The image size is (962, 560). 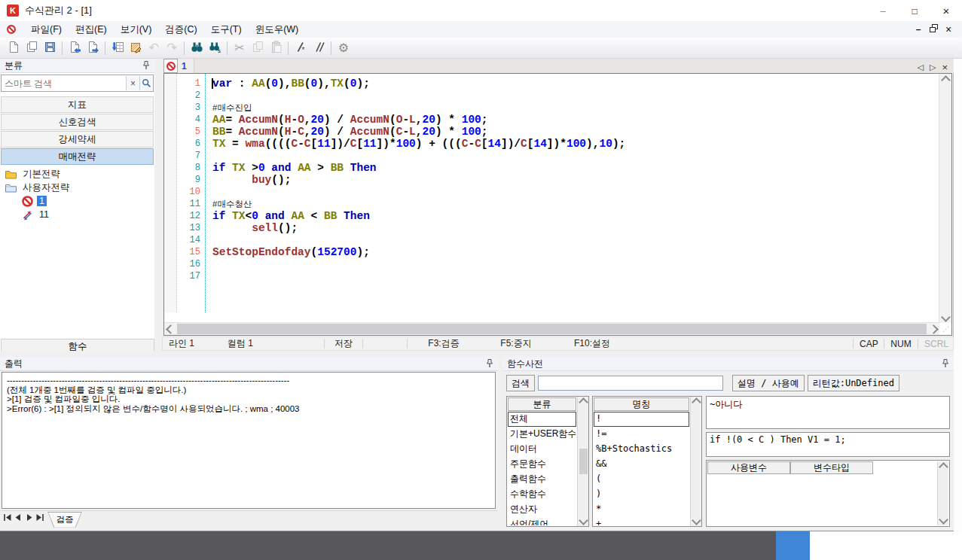 I want to click on name-list-item: *, so click(x=642, y=510).